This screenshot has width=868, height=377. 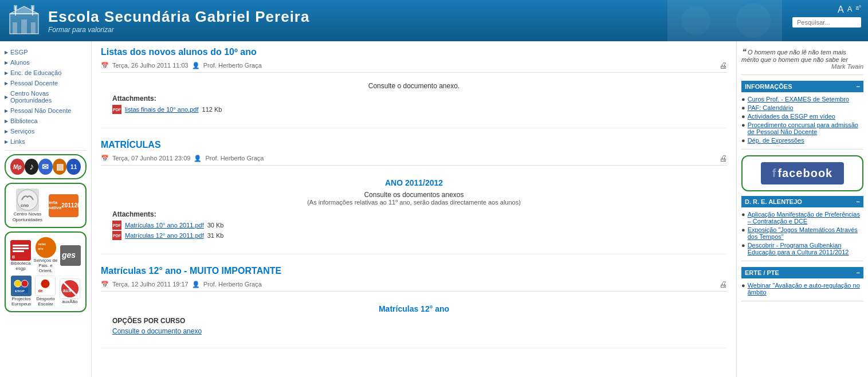 I want to click on article-1-attachment-1: PDF listas finais de 10° ano.pdf 112 Kb, so click(x=414, y=109).